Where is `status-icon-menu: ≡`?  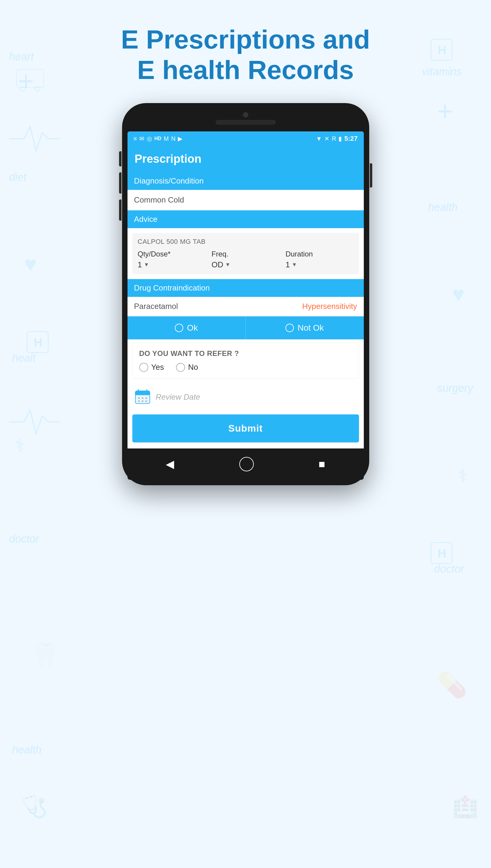 status-icon-menu: ≡ is located at coordinates (136, 139).